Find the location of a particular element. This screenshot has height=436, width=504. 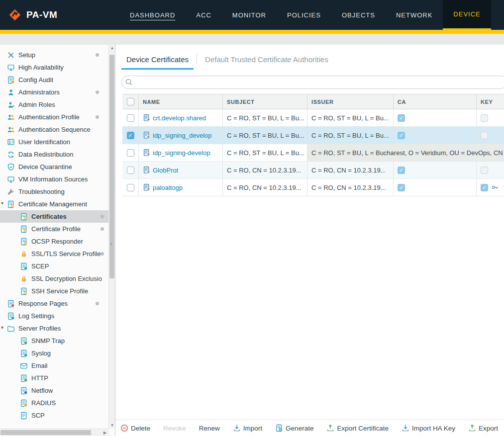

select-all-checkbox is located at coordinates (130, 101).